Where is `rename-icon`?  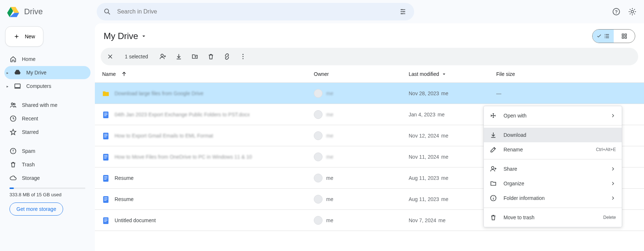
rename-icon is located at coordinates (493, 150).